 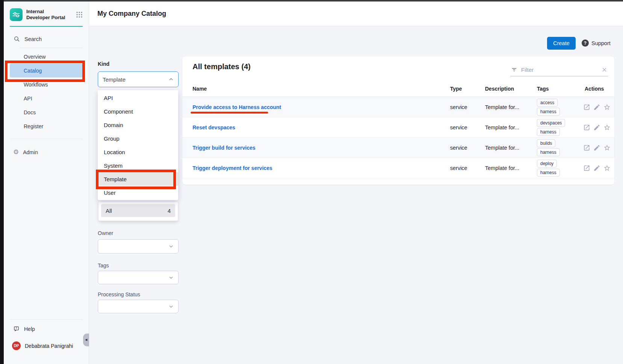 I want to click on kind-select: Template, so click(x=138, y=79).